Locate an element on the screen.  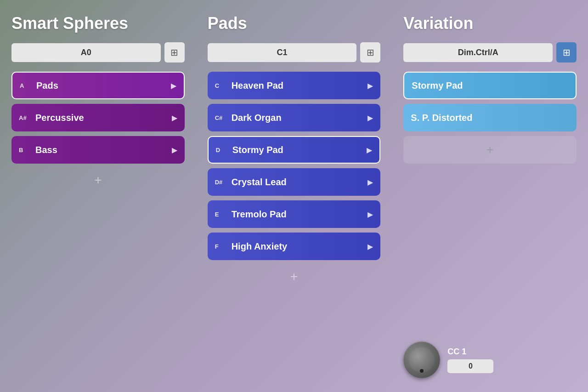
item-name: High Anxiety is located at coordinates (300, 246).